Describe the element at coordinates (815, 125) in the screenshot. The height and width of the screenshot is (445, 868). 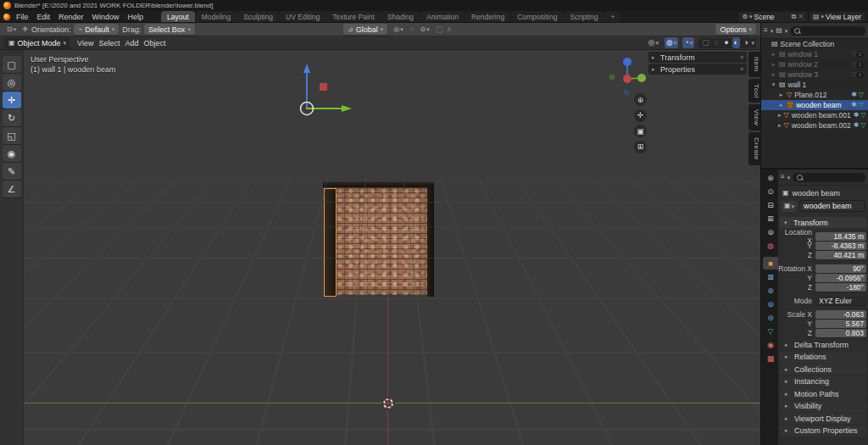
I see `outliner-row-wooden-beam-002: ▸▽wooden beam.002✱▽` at that location.